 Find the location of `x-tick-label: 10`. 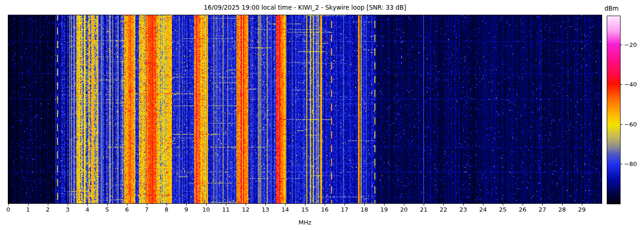

x-tick-label: 10 is located at coordinates (206, 210).